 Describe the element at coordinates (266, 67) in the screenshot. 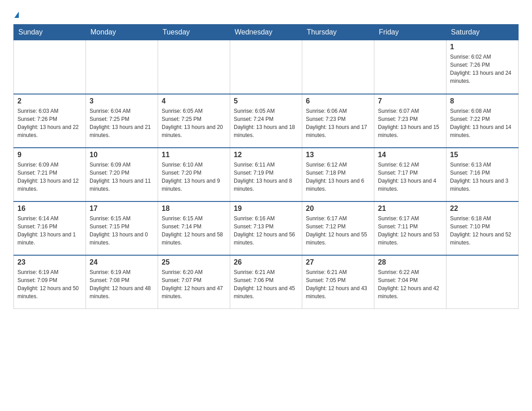

I see `calendar-week-row: 1Sunrise: 6:02 AM Sunset: 7:26 PM Daylig…` at that location.